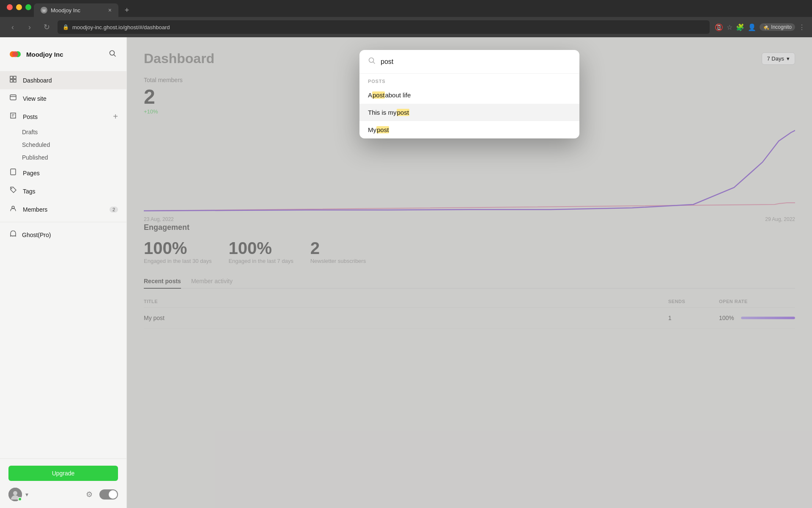  What do you see at coordinates (740, 27) in the screenshot?
I see `extension-icon: 🧩` at bounding box center [740, 27].